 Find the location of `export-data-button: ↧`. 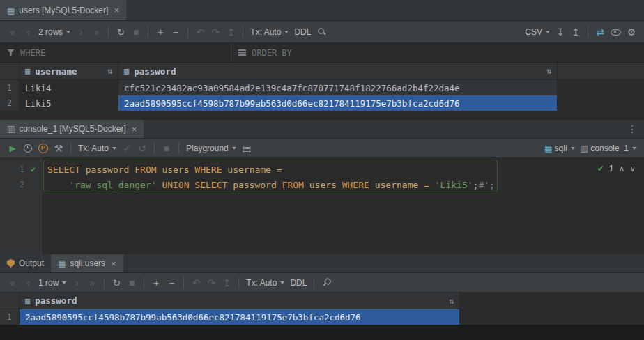

export-data-button: ↧ is located at coordinates (560, 32).